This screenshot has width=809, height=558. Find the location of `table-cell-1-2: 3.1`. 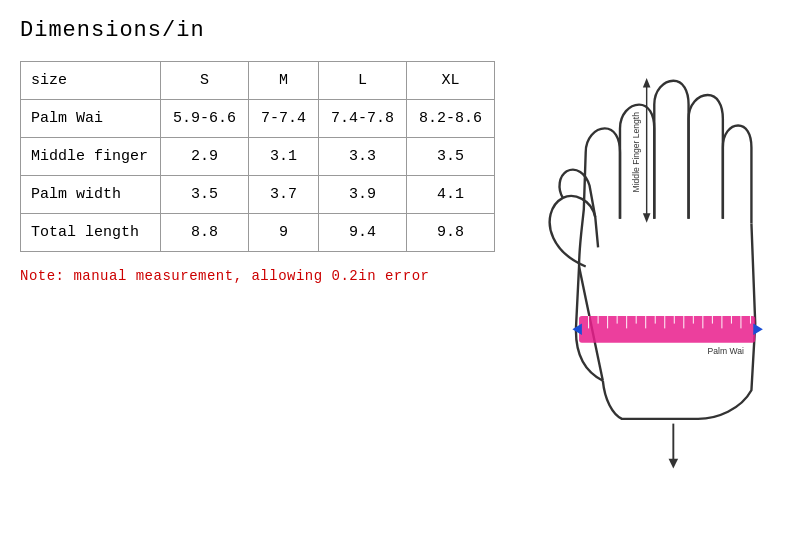

table-cell-1-2: 3.1 is located at coordinates (284, 157).